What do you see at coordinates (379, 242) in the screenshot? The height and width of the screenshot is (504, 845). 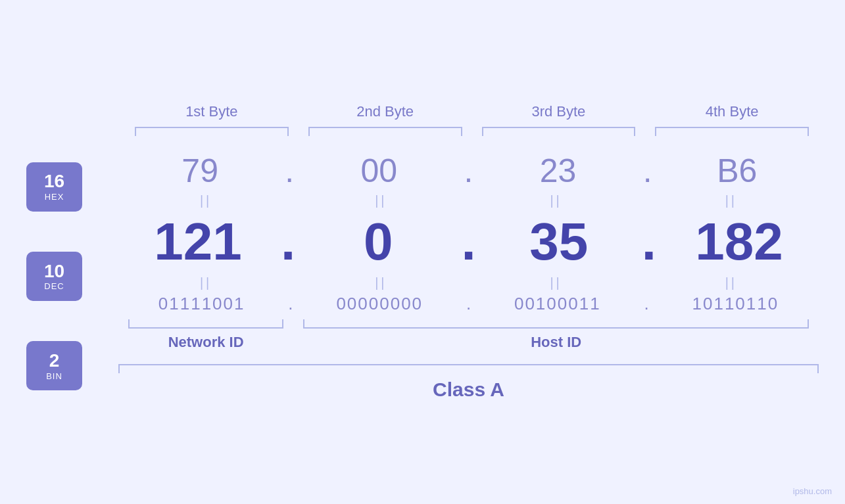 I see `dec-val-2: 0` at bounding box center [379, 242].